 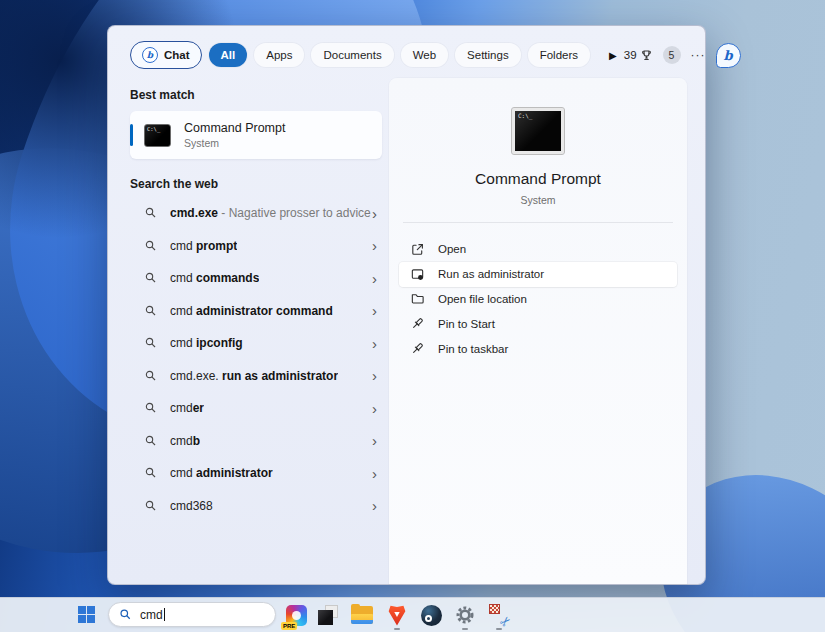 I want to click on tabbar-right-cluster: 39 5 ··· b, so click(x=682, y=56).